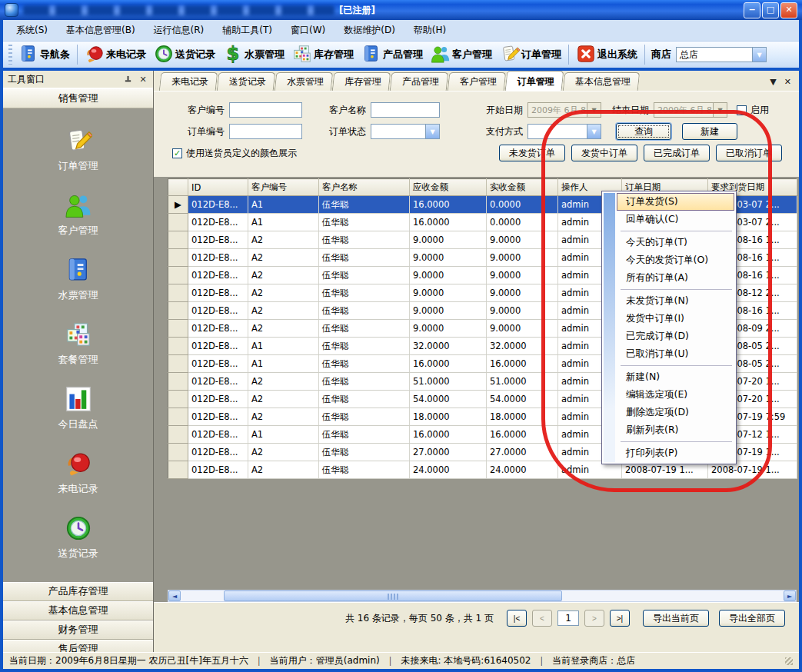 The height and width of the screenshot is (672, 802). I want to click on query-button: 查询, so click(644, 131).